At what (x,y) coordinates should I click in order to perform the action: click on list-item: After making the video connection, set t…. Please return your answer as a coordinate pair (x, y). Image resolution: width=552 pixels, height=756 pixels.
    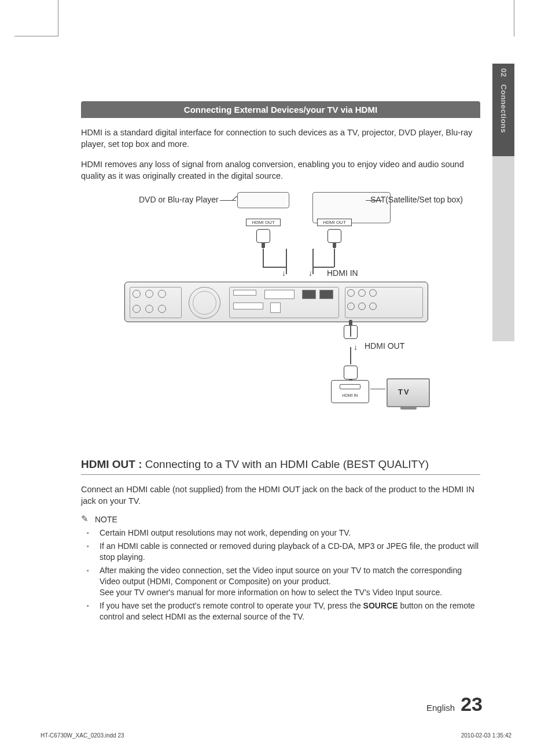
    Looking at the image, I should click on (289, 582).